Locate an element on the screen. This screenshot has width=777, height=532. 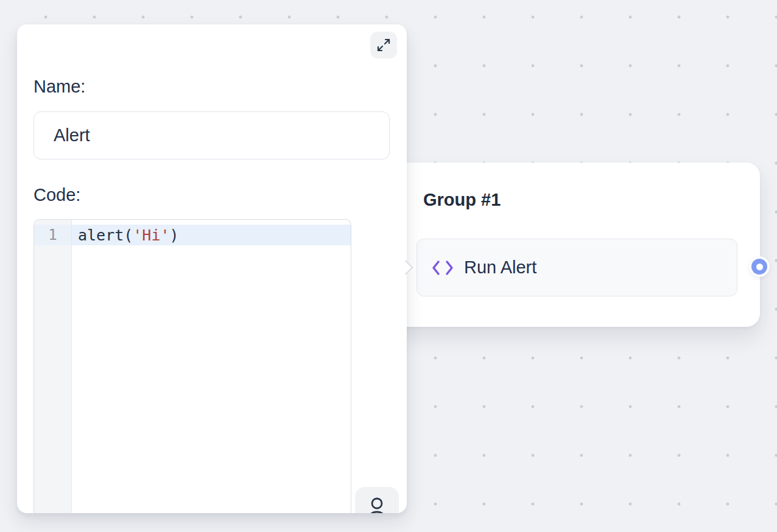
person-icon is located at coordinates (377, 500).